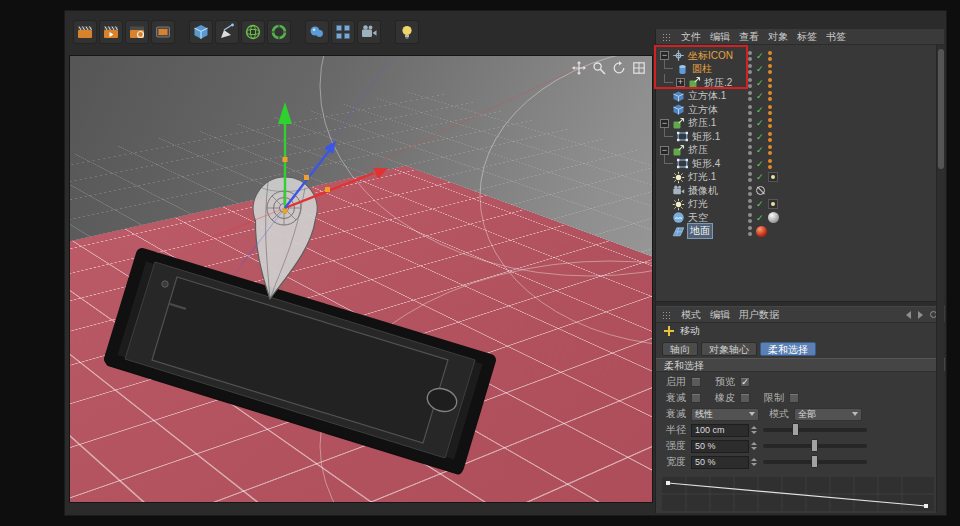 The height and width of the screenshot is (526, 960). What do you see at coordinates (778, 37) in the screenshot?
I see `menu-objects: 对象` at bounding box center [778, 37].